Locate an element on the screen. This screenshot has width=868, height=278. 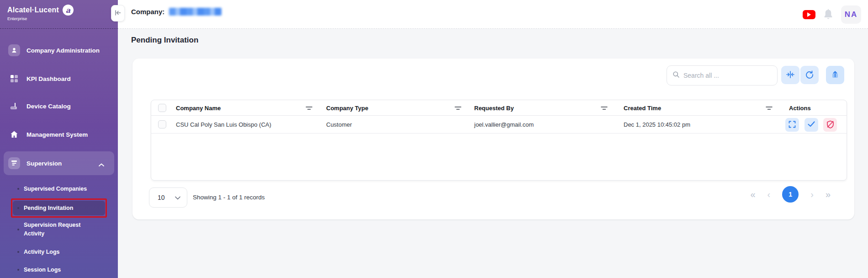
sidebar-item-label: KPI Dashboard is located at coordinates (48, 79).